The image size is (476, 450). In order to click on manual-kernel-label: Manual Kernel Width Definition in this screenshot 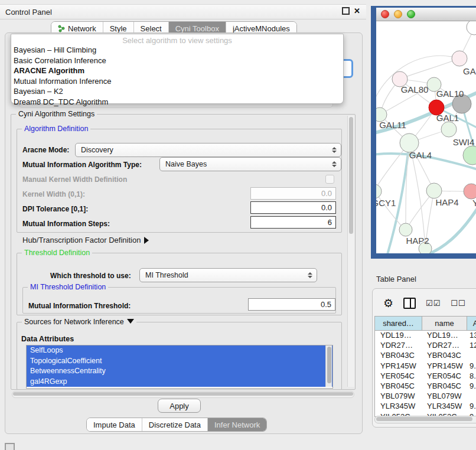, I will do `click(74, 180)`.